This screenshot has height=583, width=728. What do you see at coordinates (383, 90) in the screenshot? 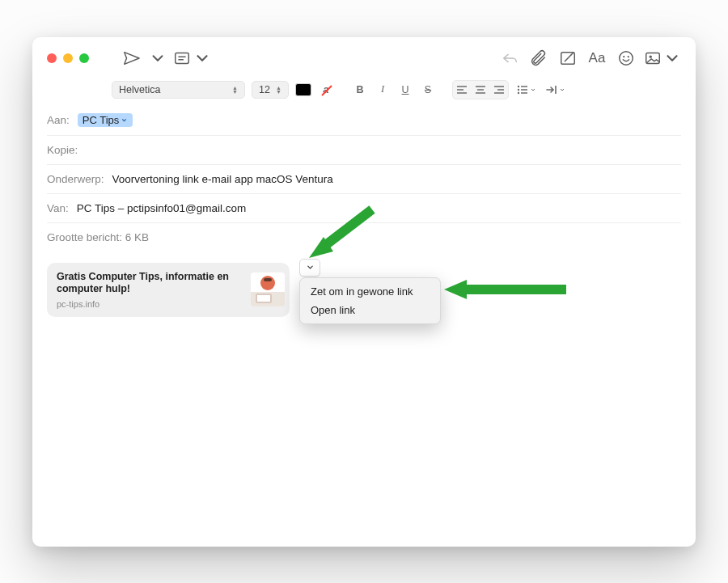
I see `italic-button: I` at bounding box center [383, 90].